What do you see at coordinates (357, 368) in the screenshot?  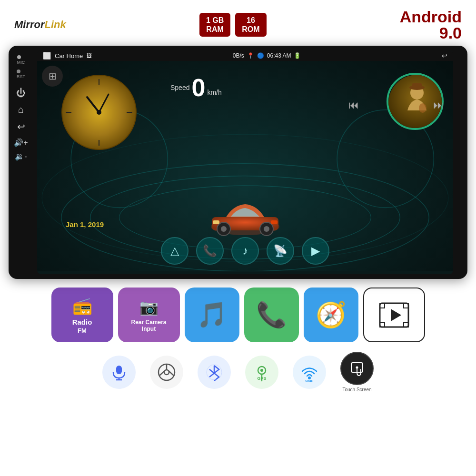 I see `touch-icon-circle` at bounding box center [357, 368].